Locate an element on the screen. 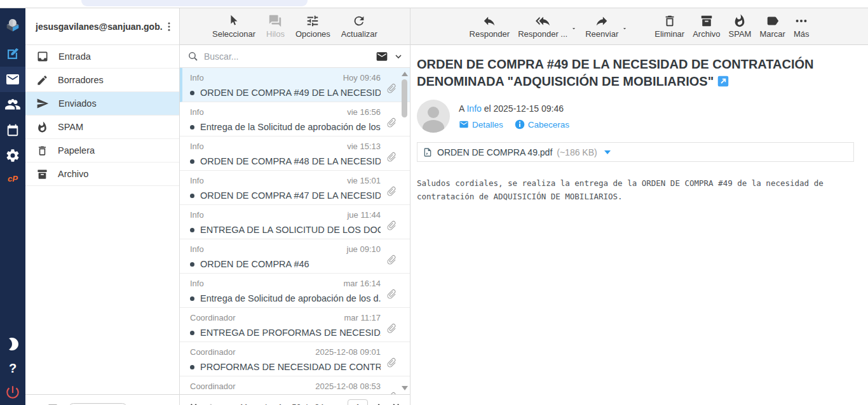 This screenshot has width=868, height=405. message-body: Saludos cordiales, se realiza la entrega… is located at coordinates (637, 190).